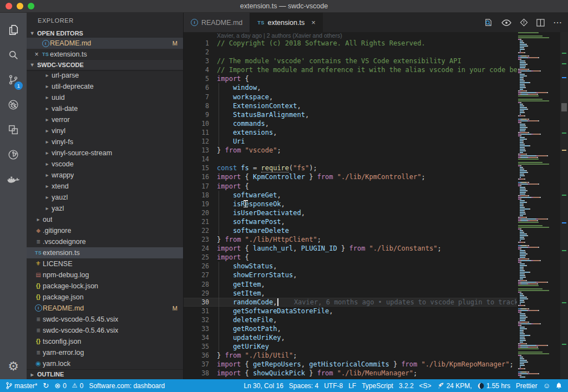  I want to click on tree-item-yarn.lock: ◉yarn.lock, so click(105, 364).